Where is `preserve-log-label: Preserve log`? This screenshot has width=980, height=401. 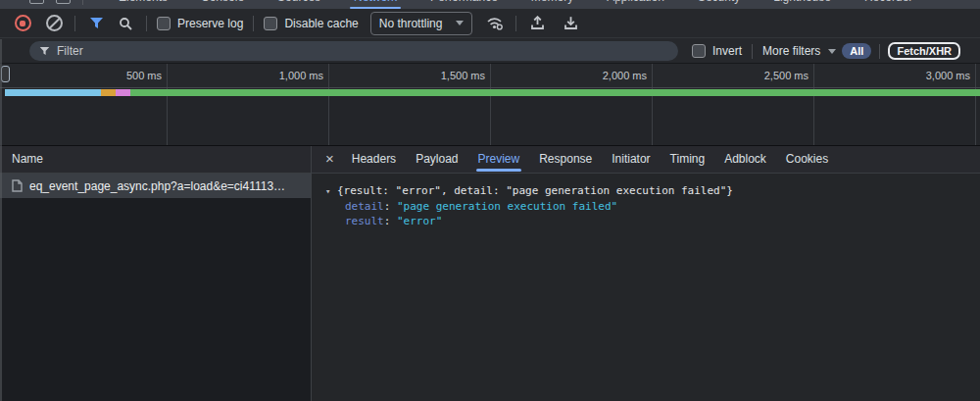
preserve-log-label: Preserve log is located at coordinates (210, 24).